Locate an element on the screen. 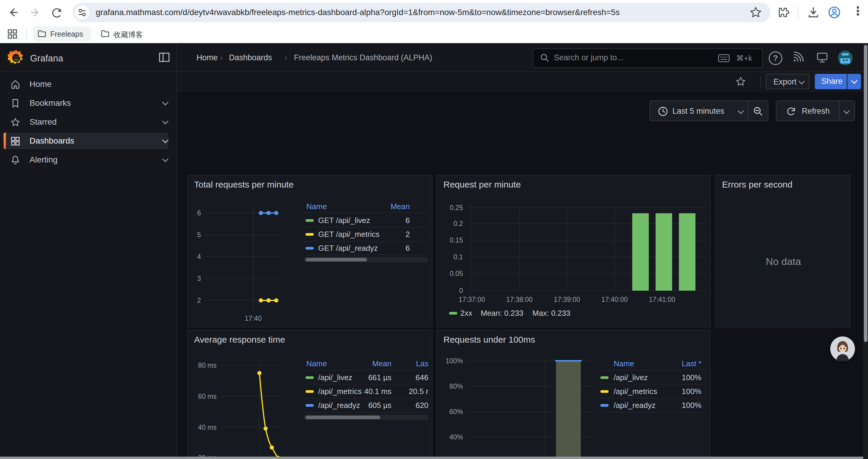  legend-header-last: Las is located at coordinates (418, 364).